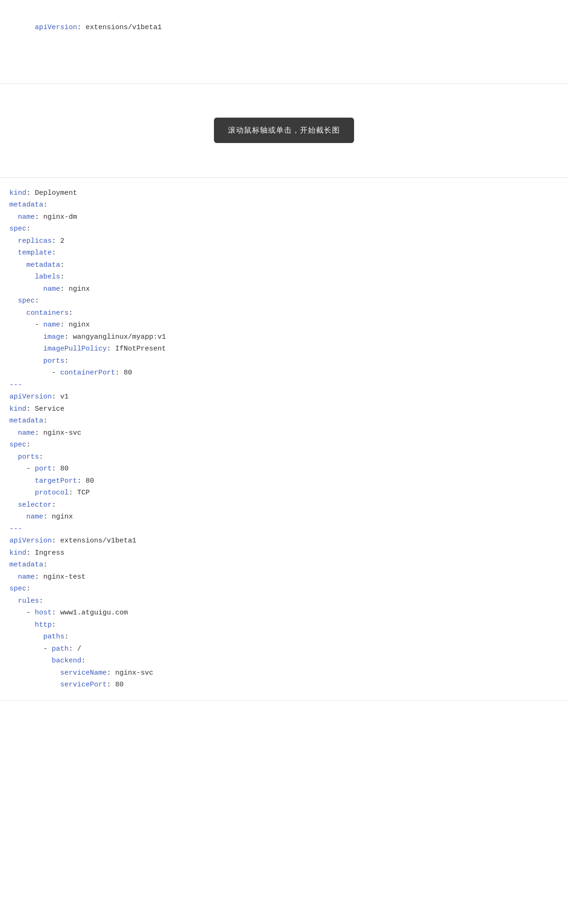  What do you see at coordinates (284, 229) in the screenshot?
I see `line-spec-1: spec:` at bounding box center [284, 229].